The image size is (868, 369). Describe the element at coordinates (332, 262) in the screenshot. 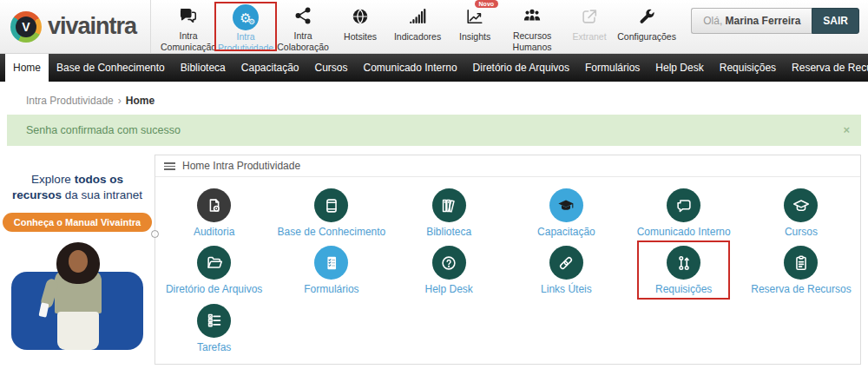

I see `form-checklist-icon` at that location.